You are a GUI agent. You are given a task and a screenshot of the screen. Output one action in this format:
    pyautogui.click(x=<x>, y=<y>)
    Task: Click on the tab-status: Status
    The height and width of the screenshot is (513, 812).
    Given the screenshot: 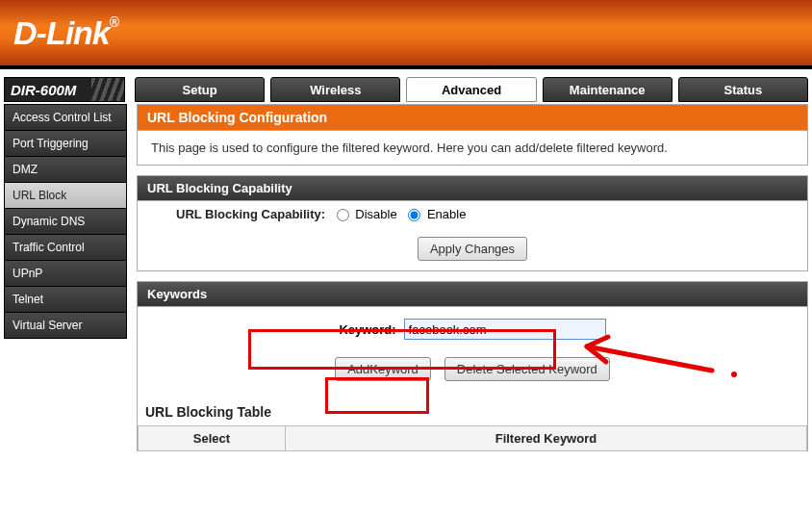 What is the action you would take?
    pyautogui.click(x=743, y=90)
    